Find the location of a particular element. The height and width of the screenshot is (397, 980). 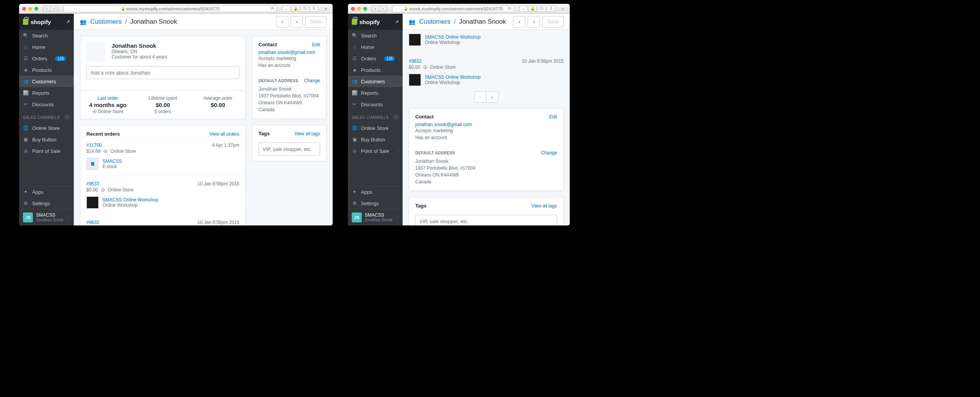

globe-icon is located at coordinates (425, 67).